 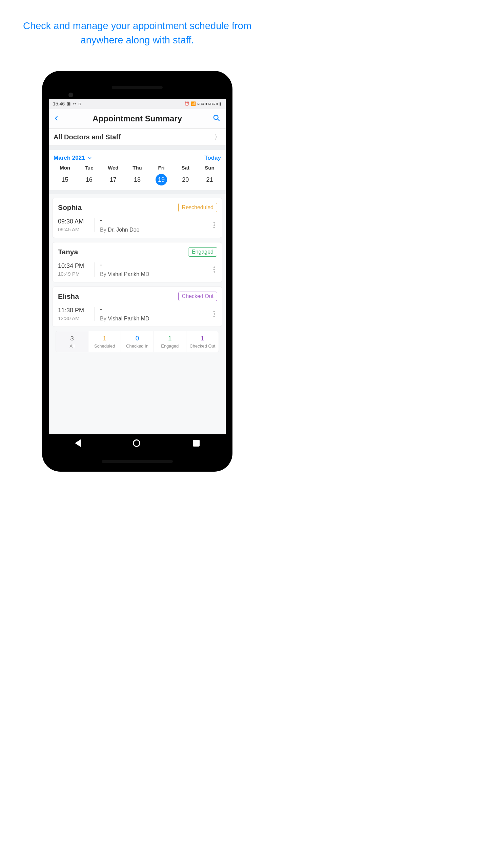 I want to click on app-icon: ◘, so click(x=80, y=104).